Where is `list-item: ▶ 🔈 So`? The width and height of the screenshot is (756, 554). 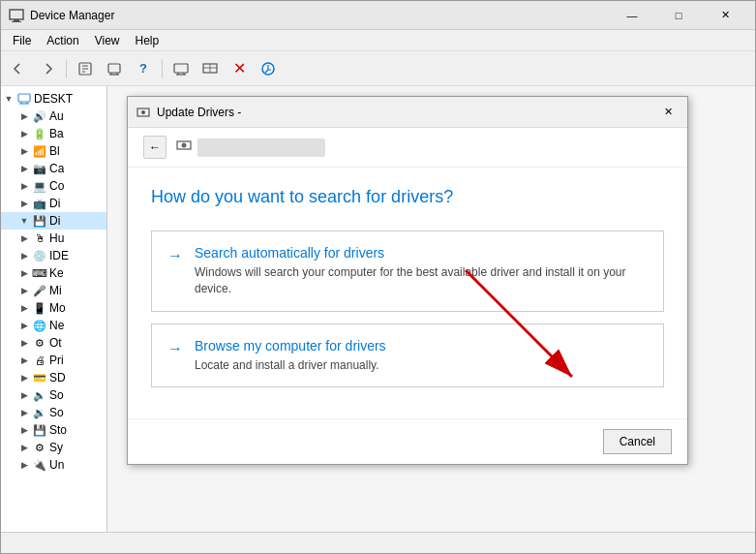
list-item: ▶ 🔈 So is located at coordinates (54, 395).